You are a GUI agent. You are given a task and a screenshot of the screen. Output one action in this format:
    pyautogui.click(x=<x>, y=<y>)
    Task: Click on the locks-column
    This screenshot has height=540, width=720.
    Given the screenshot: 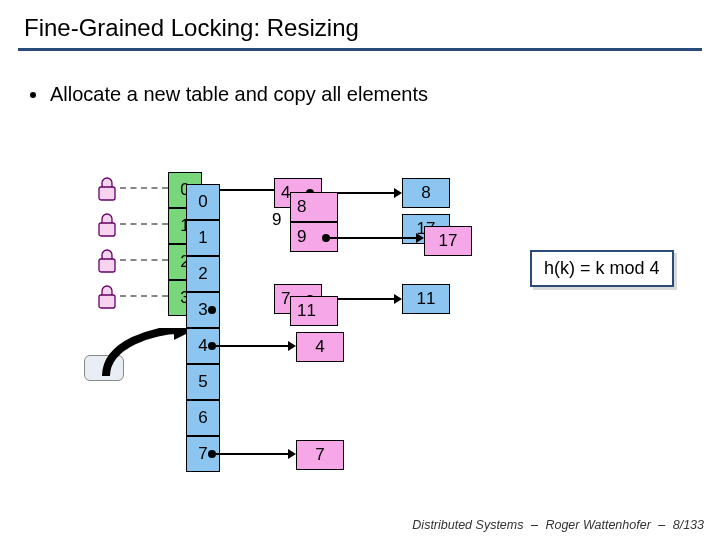 What is the action you would take?
    pyautogui.click(x=107, y=241)
    